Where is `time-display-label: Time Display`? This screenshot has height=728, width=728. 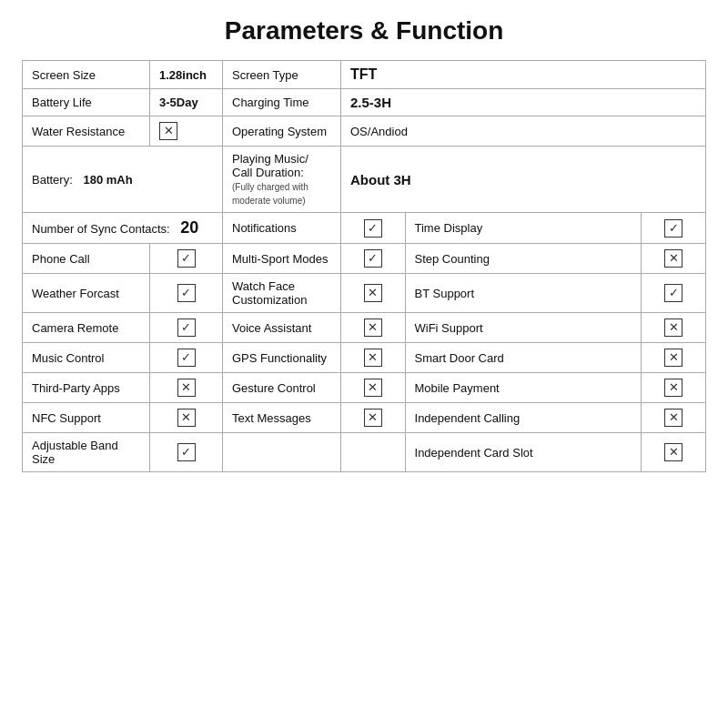
time-display-label: Time Display is located at coordinates (523, 228).